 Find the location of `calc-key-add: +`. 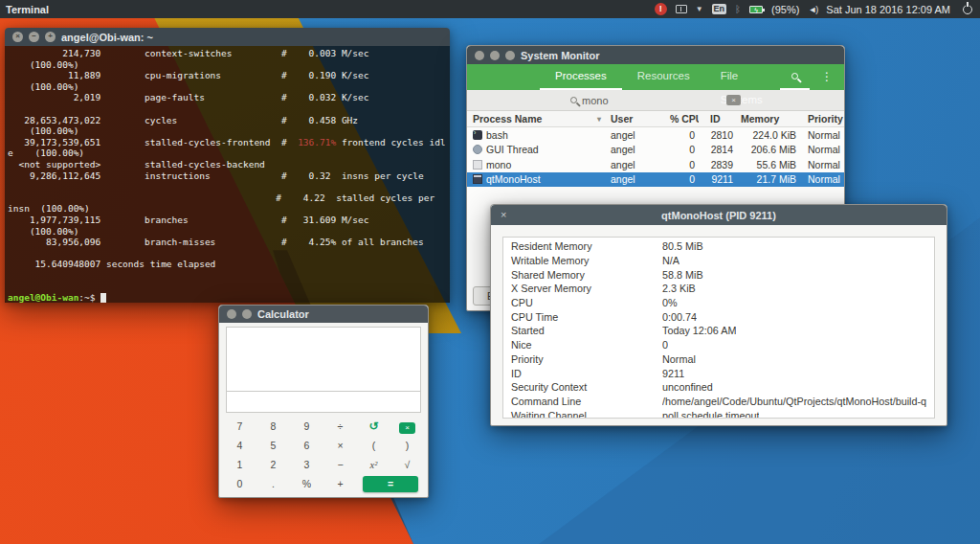

calc-key-add: + is located at coordinates (341, 485).